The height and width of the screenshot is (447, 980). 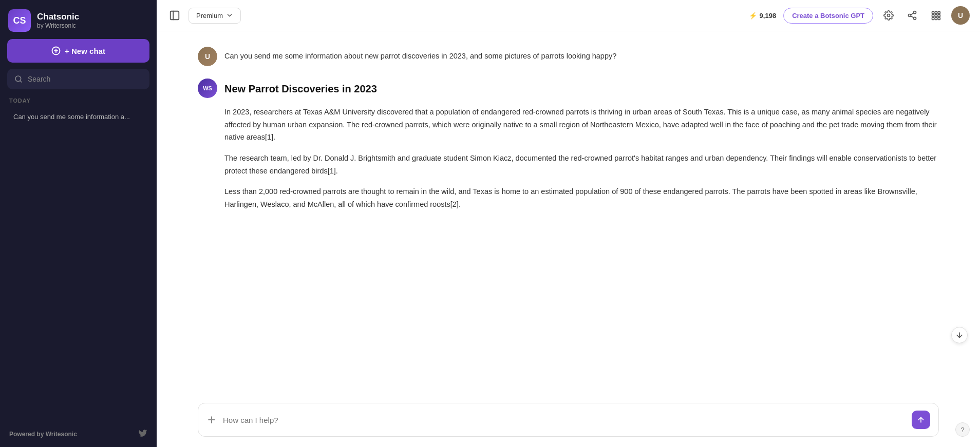 What do you see at coordinates (230, 15) in the screenshot?
I see `chevron-down-icon` at bounding box center [230, 15].